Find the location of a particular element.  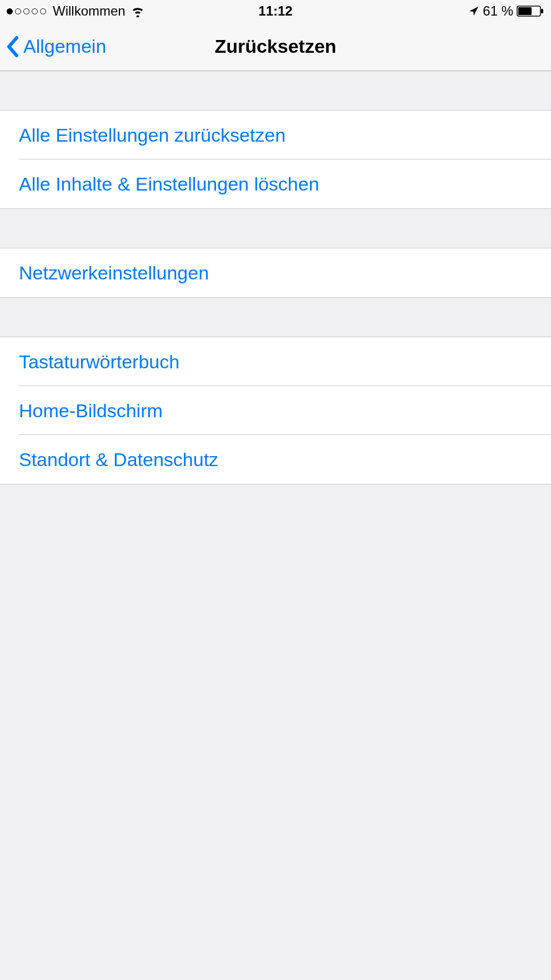

reset-location-privacy-item: Standort & Datenschutz is located at coordinates (276, 459).